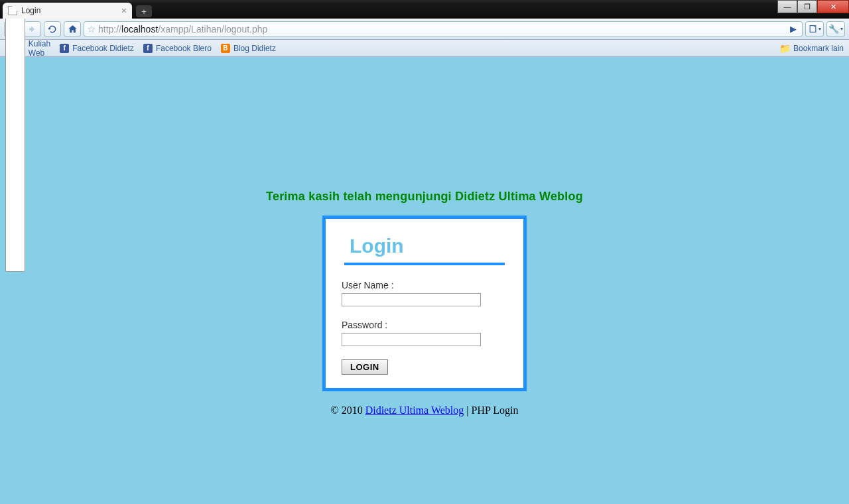 The image size is (849, 504). I want to click on bookmark-label: Blog Didietz, so click(255, 48).